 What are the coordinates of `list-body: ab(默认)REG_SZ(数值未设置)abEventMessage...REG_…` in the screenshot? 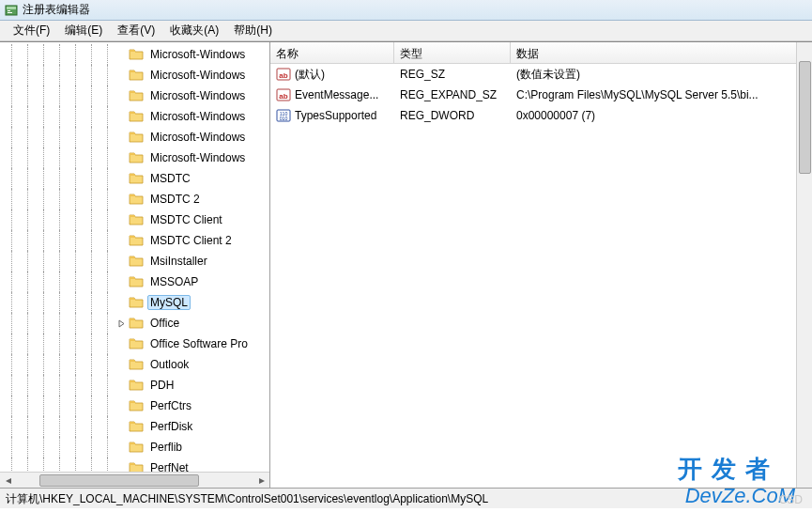 It's located at (541, 95).